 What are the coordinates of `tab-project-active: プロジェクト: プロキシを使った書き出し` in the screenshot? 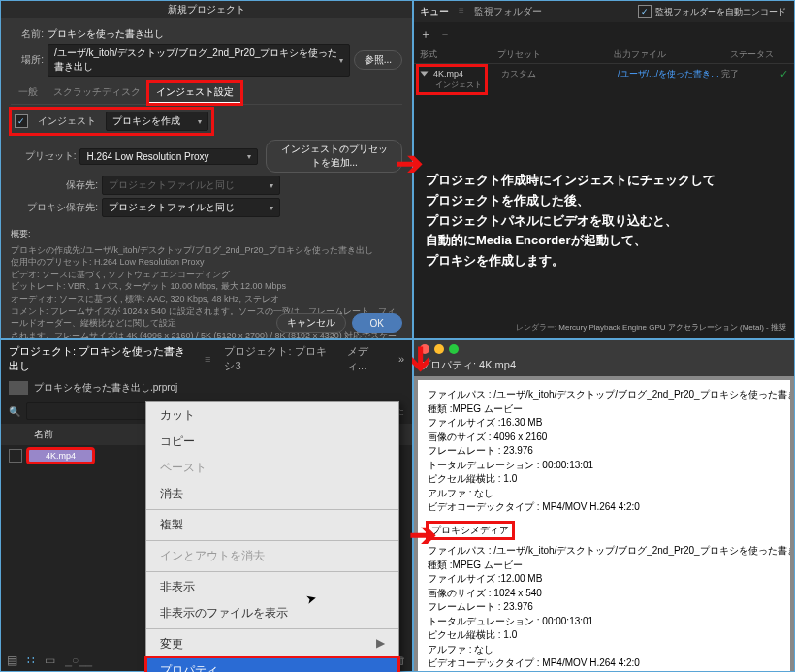 It's located at (100, 359).